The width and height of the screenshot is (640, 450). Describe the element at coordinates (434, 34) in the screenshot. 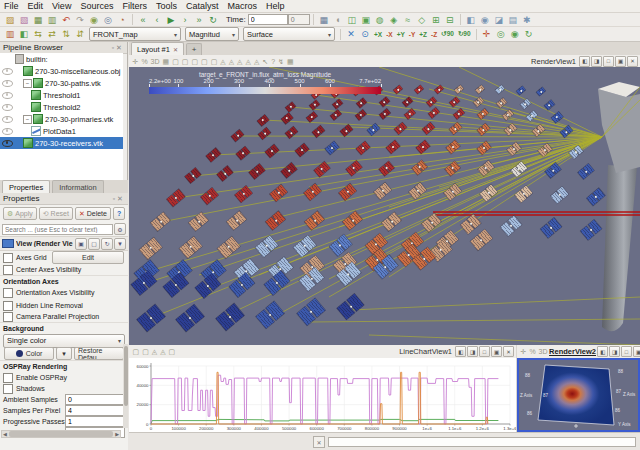

I see `camera-z-button: -Z` at that location.